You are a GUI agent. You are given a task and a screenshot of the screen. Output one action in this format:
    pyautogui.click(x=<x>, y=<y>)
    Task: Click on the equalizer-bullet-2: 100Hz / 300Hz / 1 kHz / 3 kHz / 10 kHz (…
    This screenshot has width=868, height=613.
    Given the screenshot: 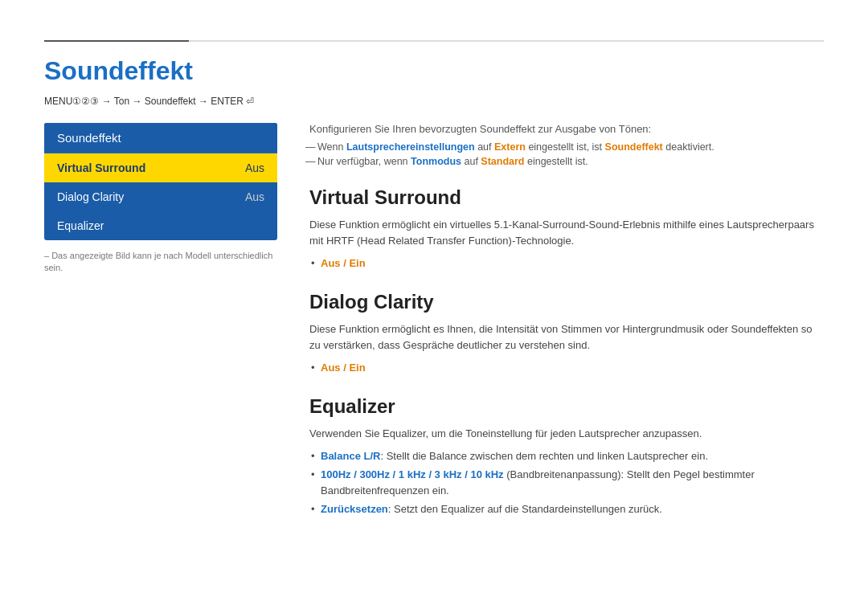 What is the action you would take?
    pyautogui.click(x=567, y=482)
    